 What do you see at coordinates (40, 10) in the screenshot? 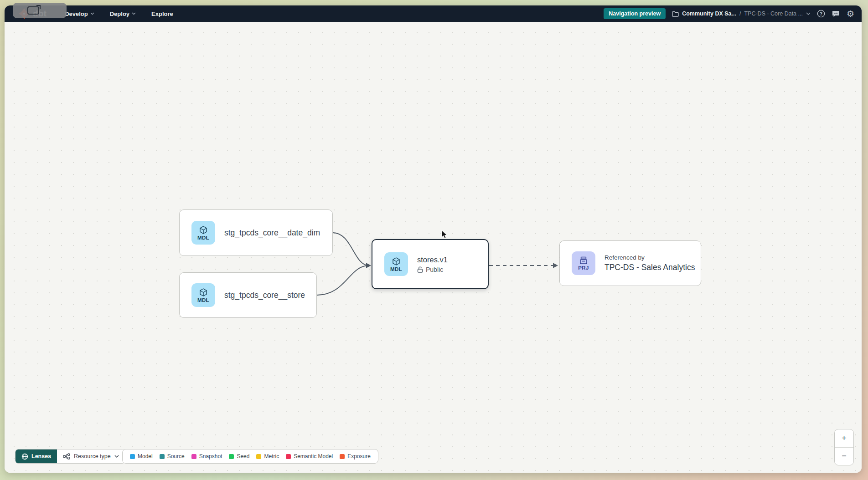
I see `screen-capture-overlay` at bounding box center [40, 10].